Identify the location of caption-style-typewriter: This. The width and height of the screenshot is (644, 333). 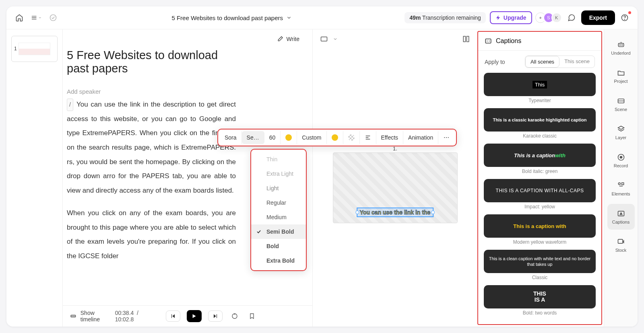
(540, 84).